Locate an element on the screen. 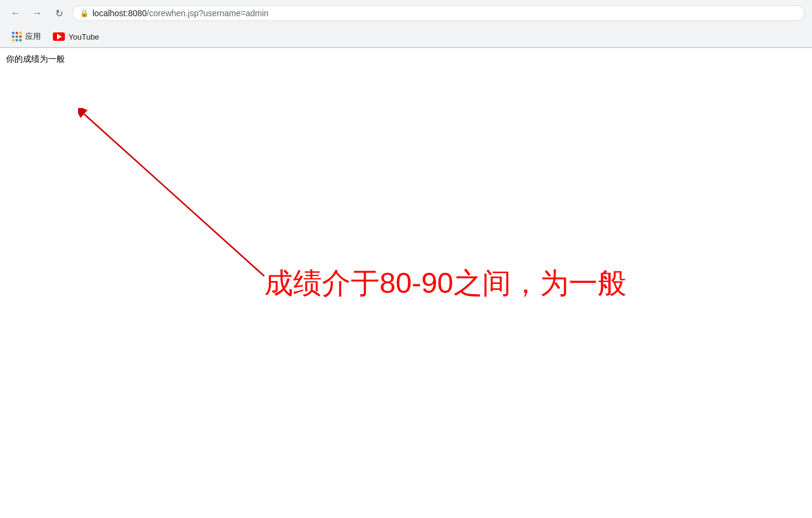 The height and width of the screenshot is (518, 812). browser-nav: ← → ↻ 🔒 localhost:8080/corewhen.jsp?user… is located at coordinates (406, 13).